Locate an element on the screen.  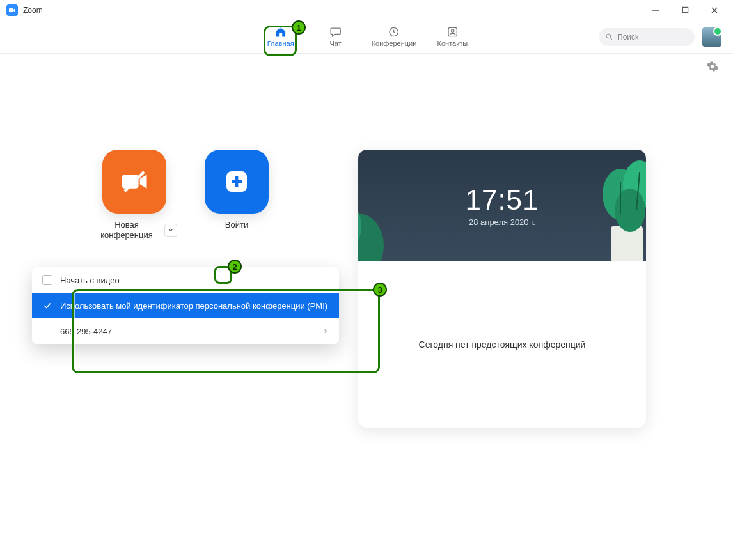
chevron-right-icon is located at coordinates (326, 331).